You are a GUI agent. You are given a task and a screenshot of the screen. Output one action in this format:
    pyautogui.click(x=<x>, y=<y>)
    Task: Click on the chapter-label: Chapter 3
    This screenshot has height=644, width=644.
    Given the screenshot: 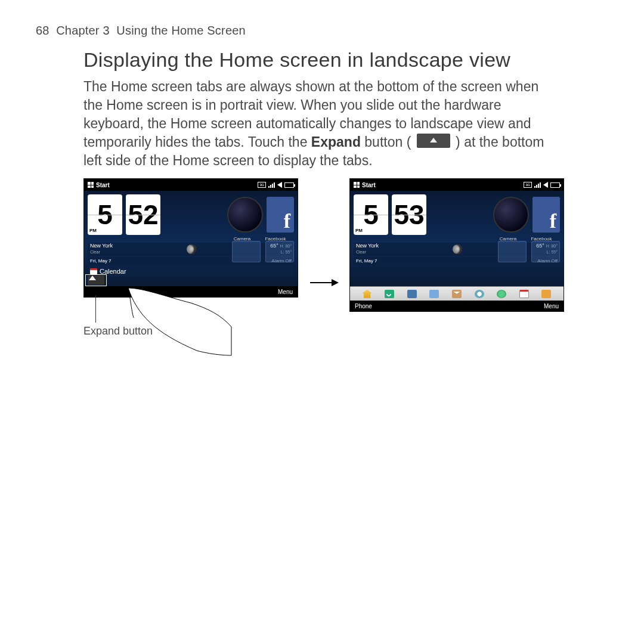 What is the action you would take?
    pyautogui.click(x=83, y=30)
    